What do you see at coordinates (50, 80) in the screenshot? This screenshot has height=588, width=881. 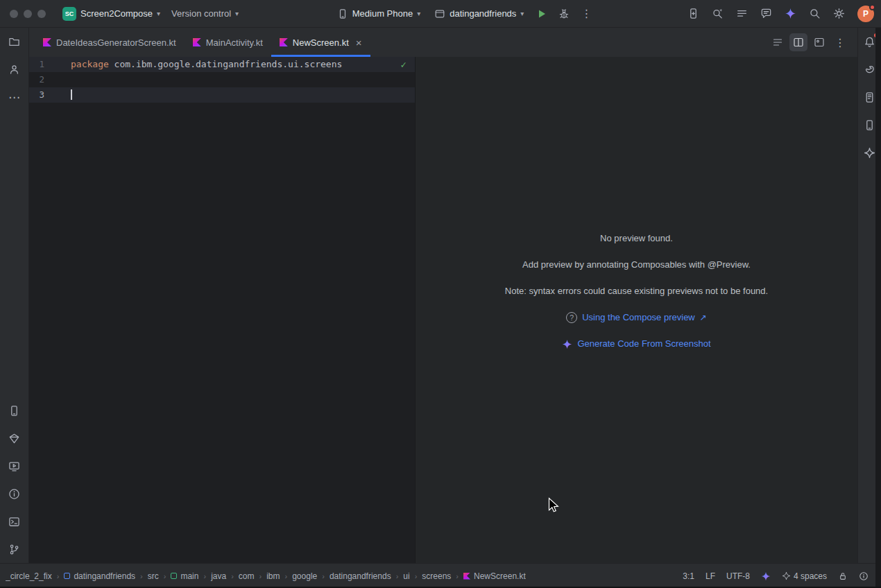 I see `line-number: 2` at bounding box center [50, 80].